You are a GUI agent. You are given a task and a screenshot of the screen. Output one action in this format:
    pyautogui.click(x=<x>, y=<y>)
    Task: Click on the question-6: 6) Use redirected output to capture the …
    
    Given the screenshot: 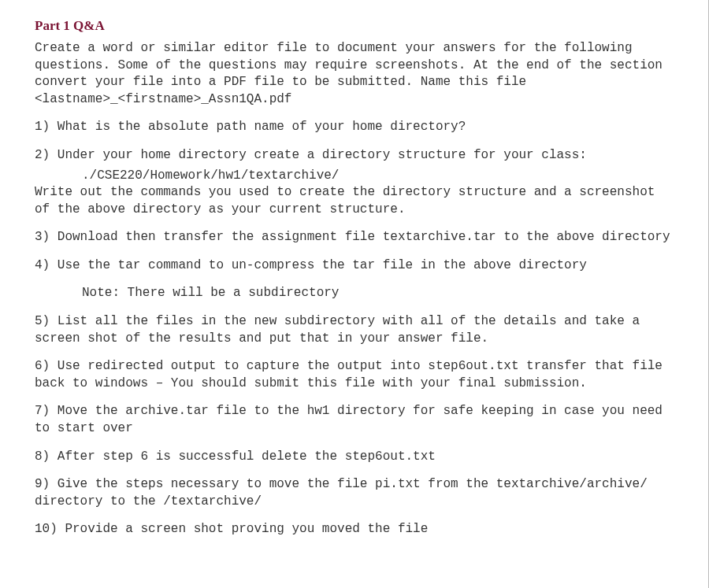 What is the action you would take?
    pyautogui.click(x=354, y=375)
    